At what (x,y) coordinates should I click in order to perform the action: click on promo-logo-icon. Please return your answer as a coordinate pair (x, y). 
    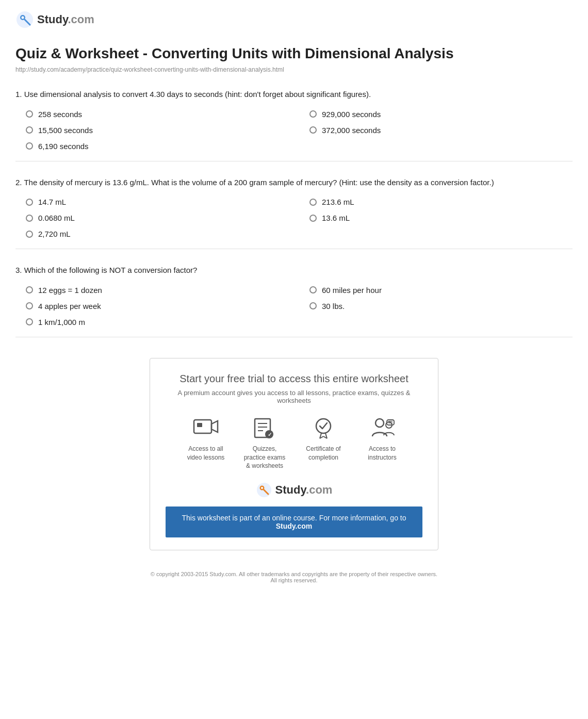
    Looking at the image, I should click on (264, 490).